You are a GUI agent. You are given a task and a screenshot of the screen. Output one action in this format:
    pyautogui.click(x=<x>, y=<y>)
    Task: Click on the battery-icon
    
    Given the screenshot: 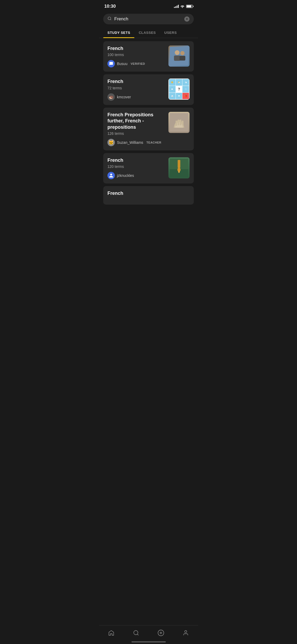 What is the action you would take?
    pyautogui.click(x=190, y=6)
    